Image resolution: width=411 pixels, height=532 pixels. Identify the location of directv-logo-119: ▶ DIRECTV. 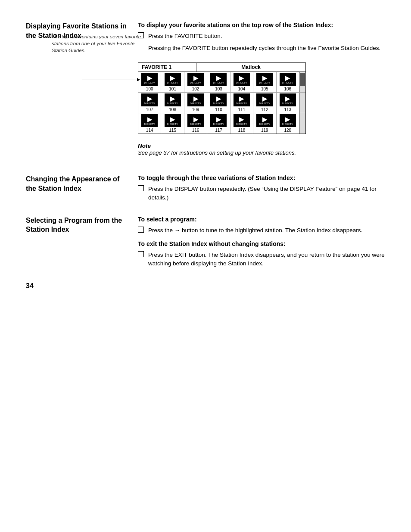
(265, 121).